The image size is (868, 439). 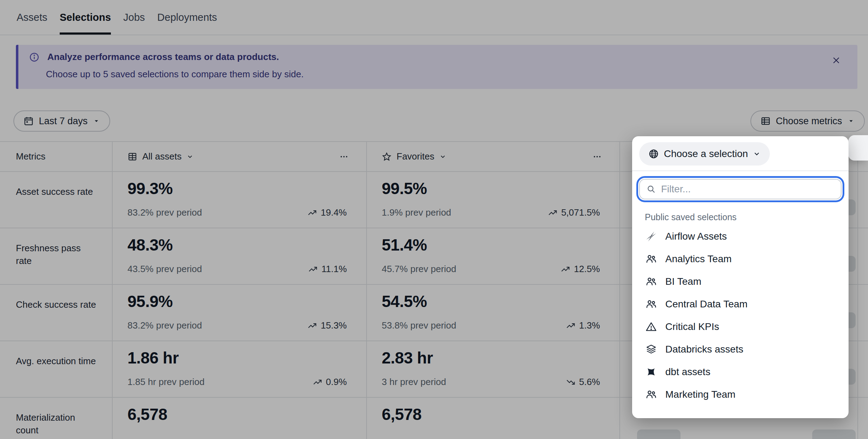 I want to click on airflow-logo-icon, so click(x=651, y=236).